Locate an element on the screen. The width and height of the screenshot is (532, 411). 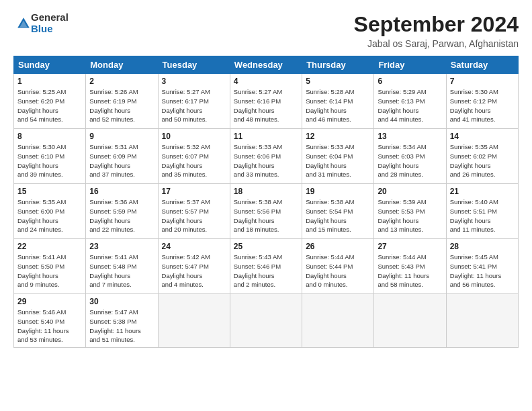
weekday-header-row: Sunday Monday Tuesday Wednesday Thursday… is located at coordinates (266, 65).